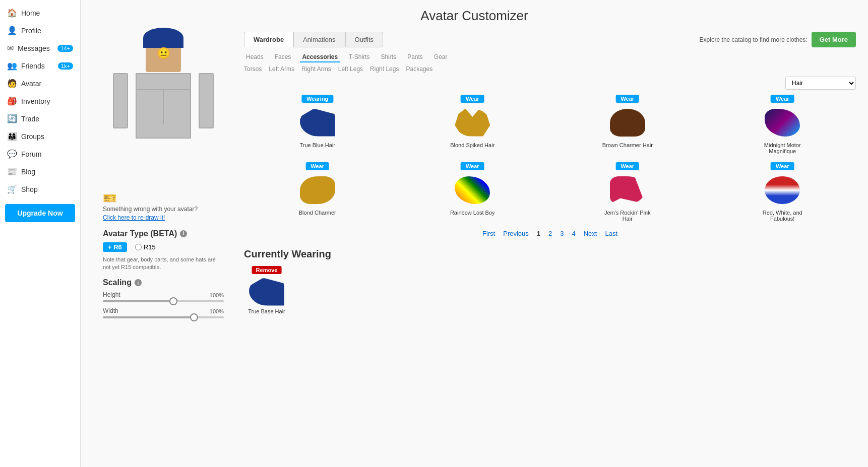  I want to click on item-card-3: Wear Brown Charmer Hair, so click(628, 124).